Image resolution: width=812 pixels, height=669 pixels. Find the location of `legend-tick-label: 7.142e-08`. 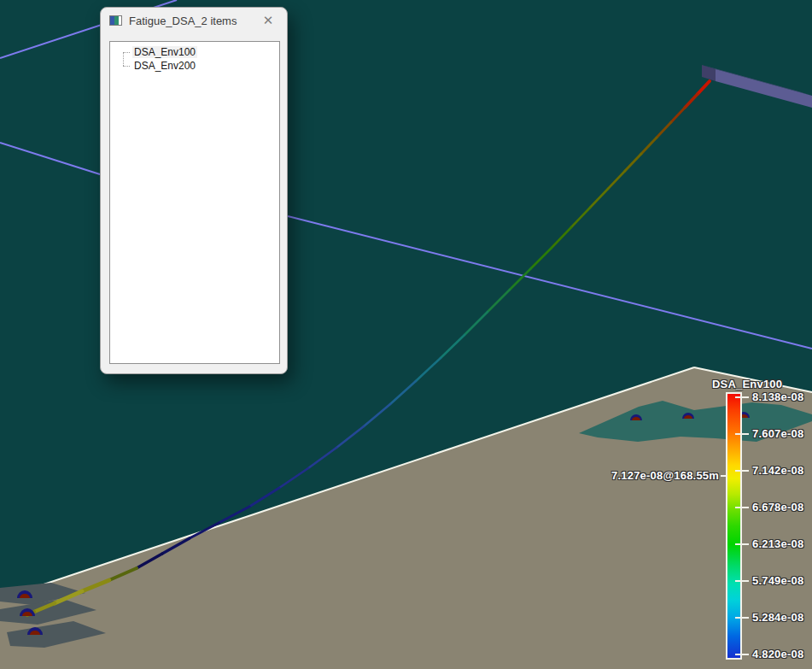

legend-tick-label: 7.142e-08 is located at coordinates (778, 470).